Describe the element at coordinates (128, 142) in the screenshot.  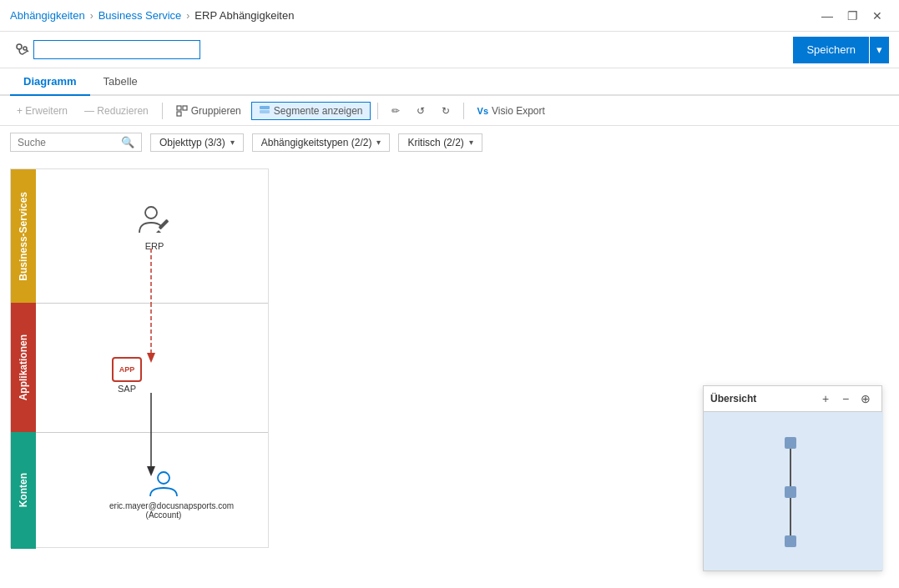
I see `search-icon: 🔍` at that location.